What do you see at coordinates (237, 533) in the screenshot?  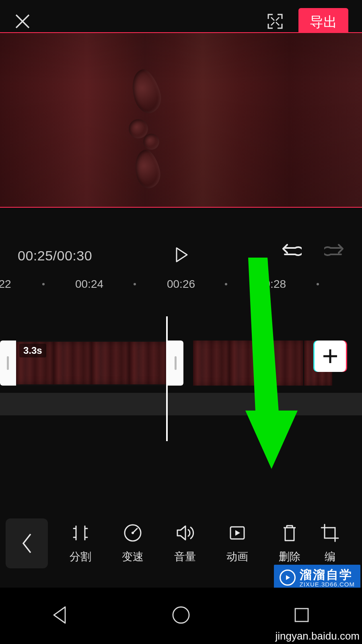 I see `anim-icon` at bounding box center [237, 533].